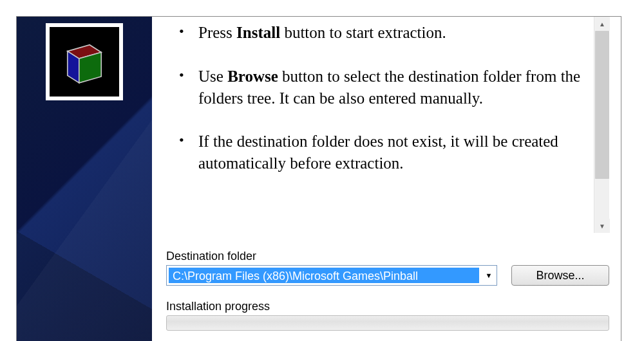 This screenshot has height=341, width=644. Describe the element at coordinates (388, 256) in the screenshot. I see `destination-label: Destination folder` at that location.